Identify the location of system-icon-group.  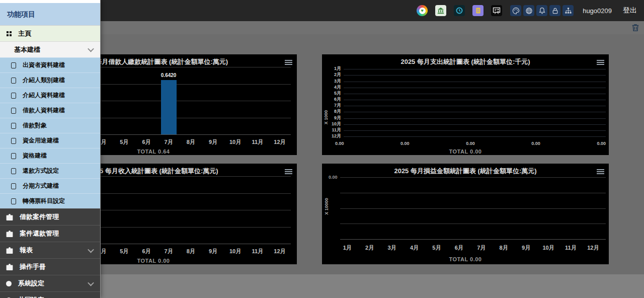
(542, 11).